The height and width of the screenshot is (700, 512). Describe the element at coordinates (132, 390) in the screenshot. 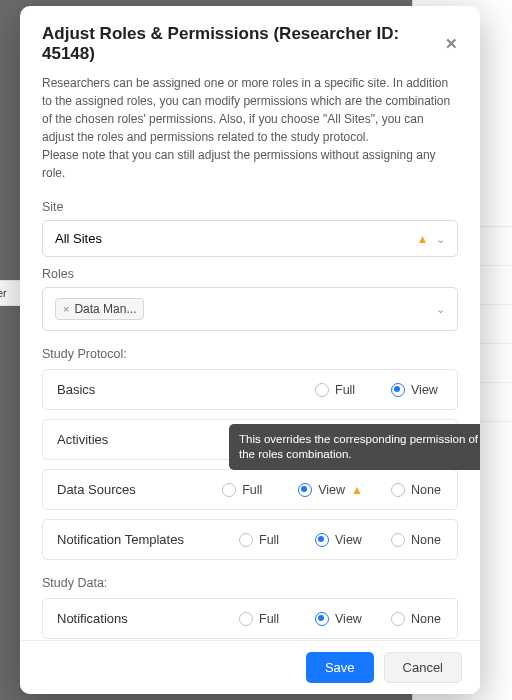

I see `permission-name: Basics` at that location.